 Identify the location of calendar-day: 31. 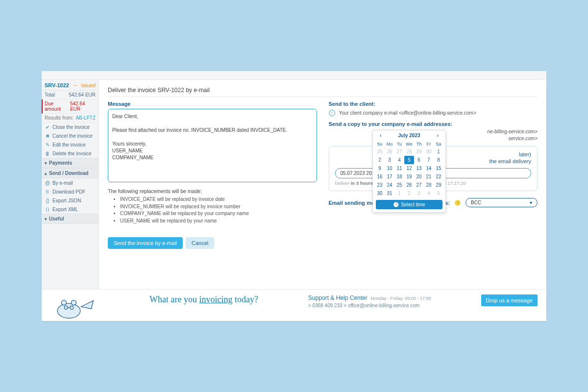
(390, 193).